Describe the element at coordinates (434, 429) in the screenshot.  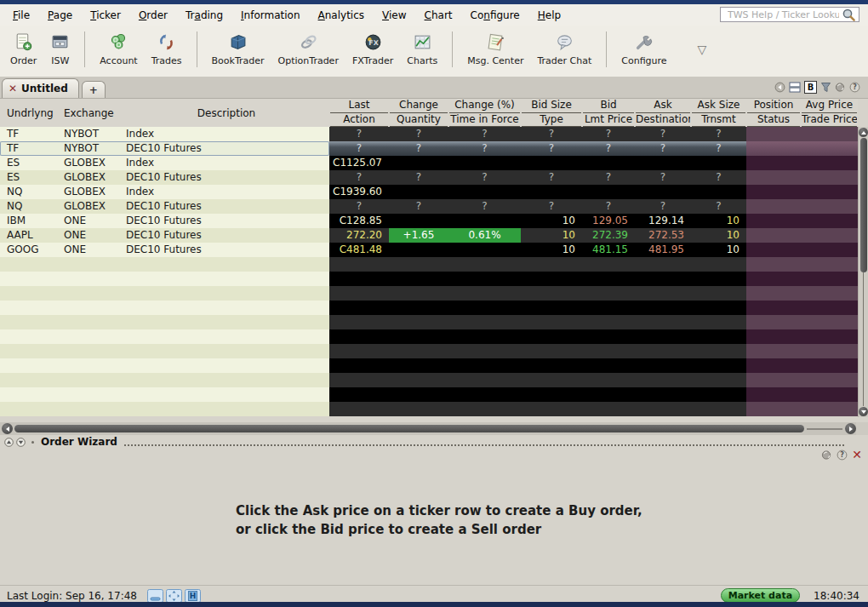
I see `horizontal-scrollbar` at that location.